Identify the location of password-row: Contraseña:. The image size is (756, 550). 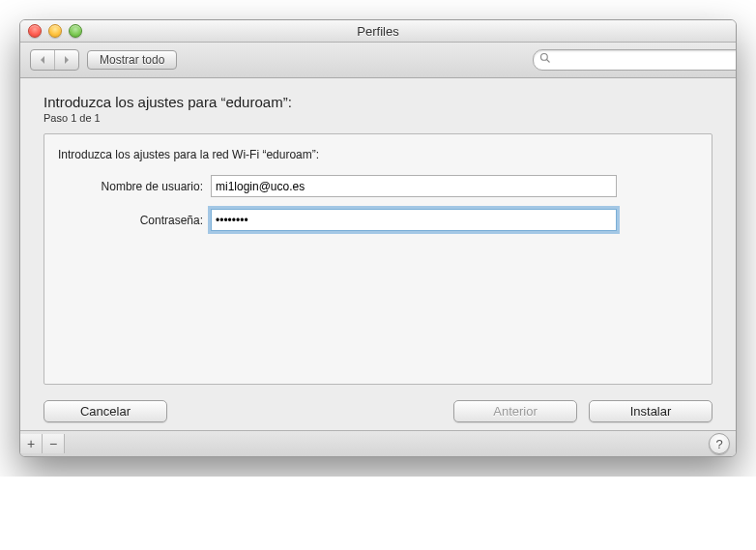
(378, 220).